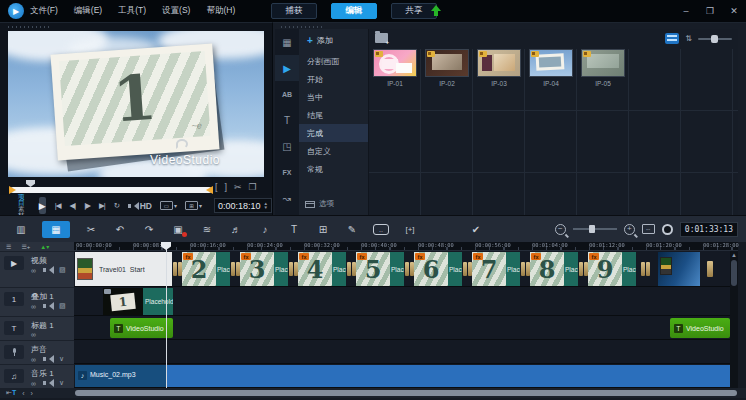 The image size is (746, 400). What do you see at coordinates (294, 11) in the screenshot?
I see `workspace-tab: 捕获` at bounding box center [294, 11].